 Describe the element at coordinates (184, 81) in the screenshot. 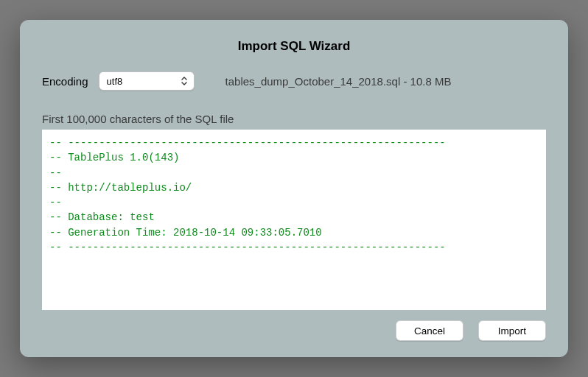

I see `updown-chevron-icon` at that location.